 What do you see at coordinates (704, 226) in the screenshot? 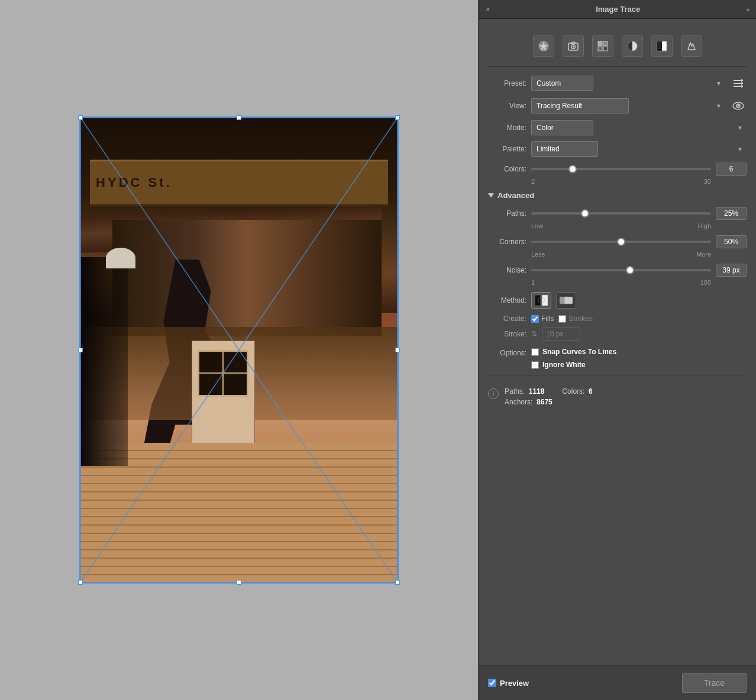
I see `paths-max-label: High` at bounding box center [704, 226].